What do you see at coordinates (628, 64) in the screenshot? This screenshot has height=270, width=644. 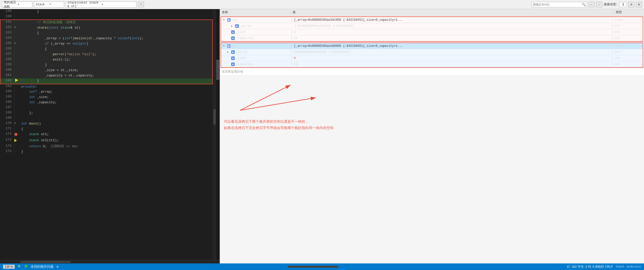 I see `st2-capacity-type: int` at bounding box center [628, 64].